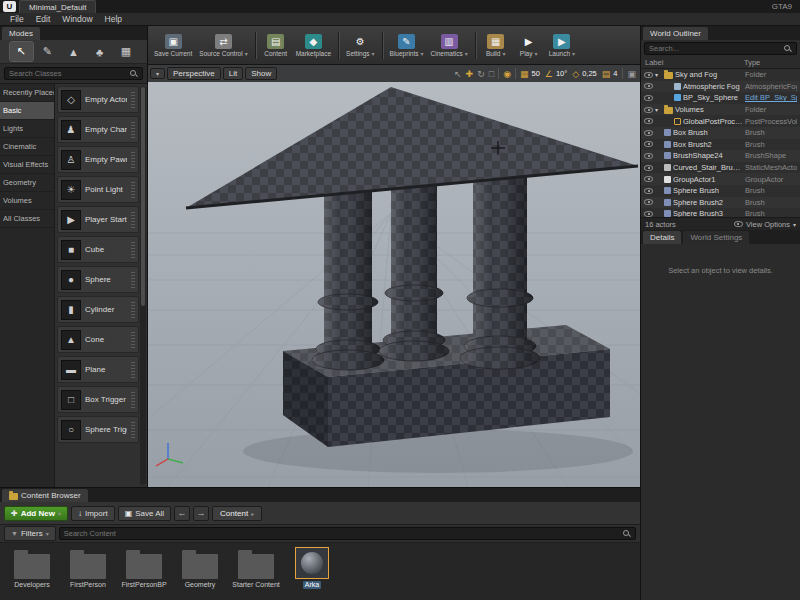  I want to click on label-column-header: Label, so click(694, 62).